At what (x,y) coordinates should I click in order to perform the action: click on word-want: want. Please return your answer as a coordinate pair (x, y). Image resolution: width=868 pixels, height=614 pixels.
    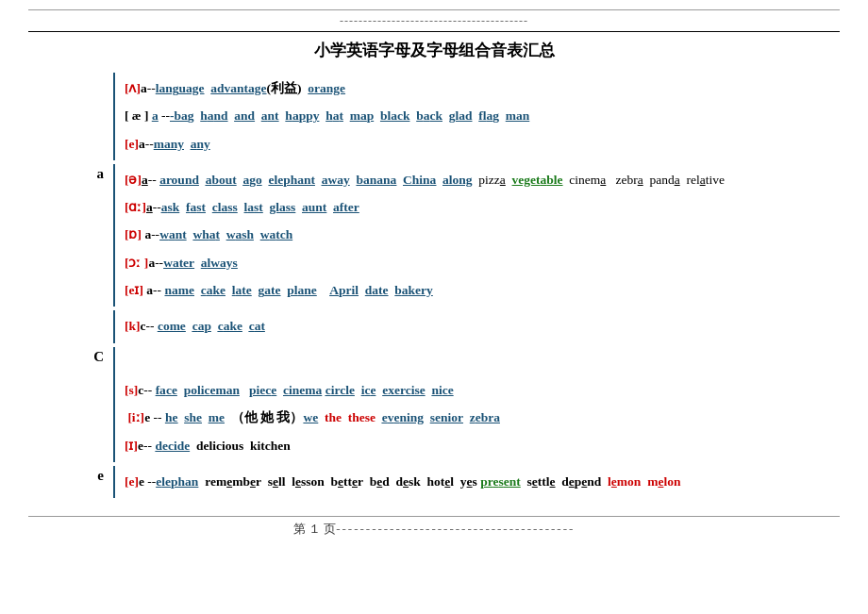
    Looking at the image, I should click on (174, 234).